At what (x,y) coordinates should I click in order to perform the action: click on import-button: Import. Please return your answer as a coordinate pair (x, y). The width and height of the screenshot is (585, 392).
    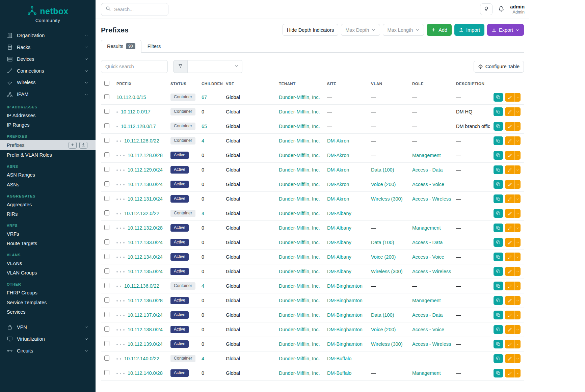
    Looking at the image, I should click on (469, 30).